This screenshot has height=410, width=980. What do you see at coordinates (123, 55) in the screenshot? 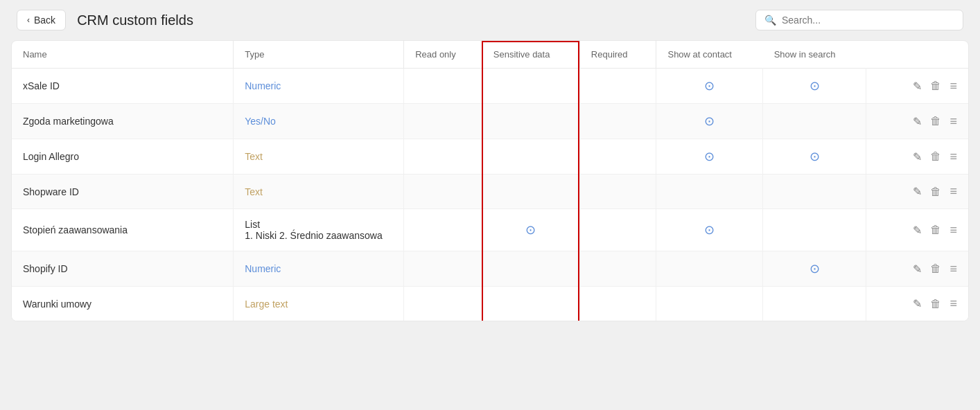
I see `col-header-name: Name` at bounding box center [123, 55].